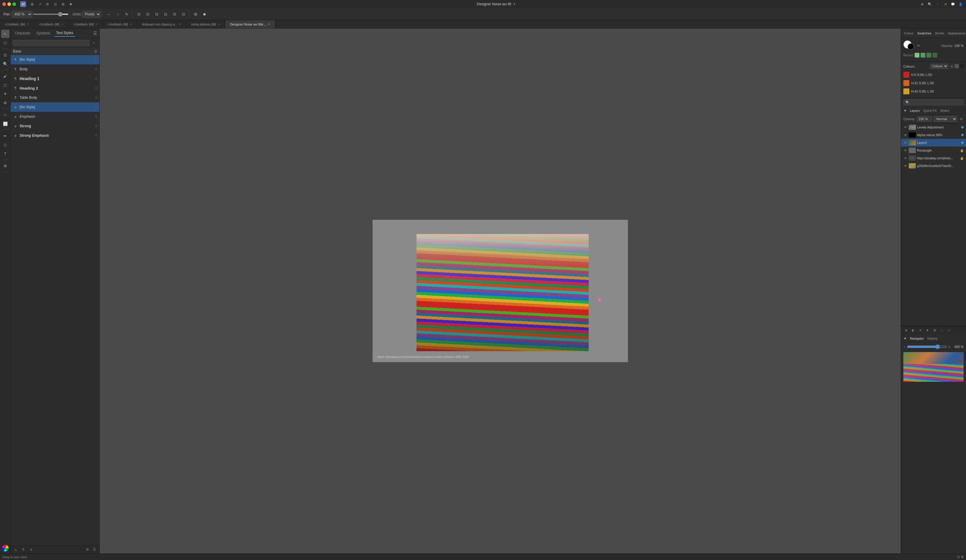  Describe the element at coordinates (905, 165) in the screenshot. I see `layer-vis-image: 👁` at that location.